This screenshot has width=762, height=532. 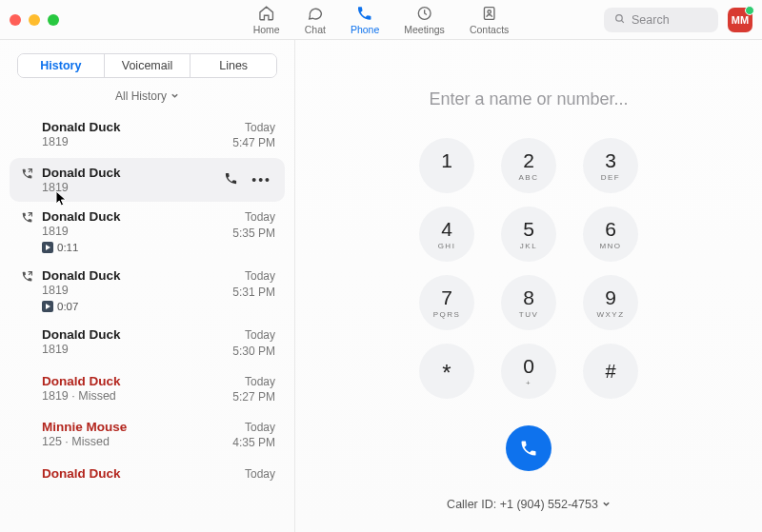 I want to click on caller-extension: 125 · Missed, so click(x=128, y=442).